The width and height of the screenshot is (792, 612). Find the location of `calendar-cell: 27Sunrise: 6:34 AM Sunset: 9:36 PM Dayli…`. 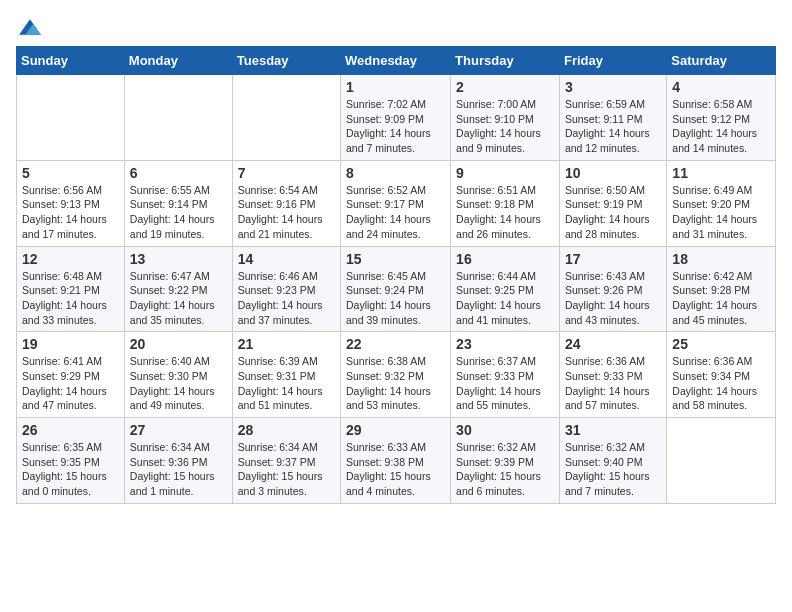

calendar-cell: 27Sunrise: 6:34 AM Sunset: 9:36 PM Dayli… is located at coordinates (178, 461).